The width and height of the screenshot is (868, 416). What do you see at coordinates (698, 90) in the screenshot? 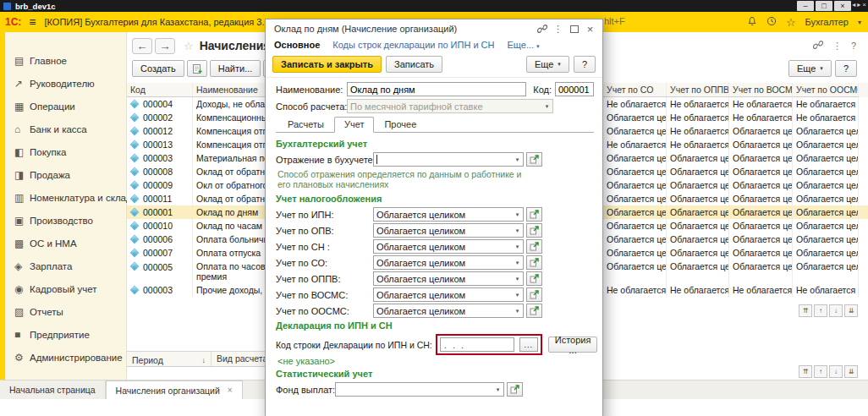
I see `column-header: Учет по ОППВ` at bounding box center [698, 90].